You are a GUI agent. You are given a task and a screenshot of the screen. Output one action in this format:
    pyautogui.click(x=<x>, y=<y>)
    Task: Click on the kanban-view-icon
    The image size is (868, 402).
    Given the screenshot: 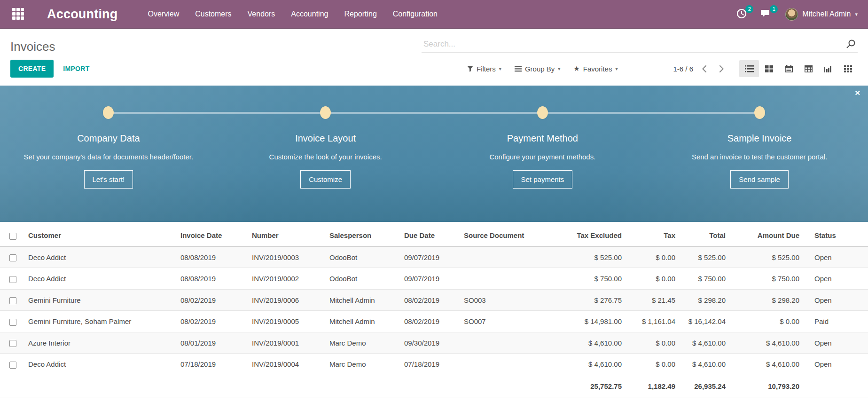 What is the action you would take?
    pyautogui.click(x=769, y=69)
    